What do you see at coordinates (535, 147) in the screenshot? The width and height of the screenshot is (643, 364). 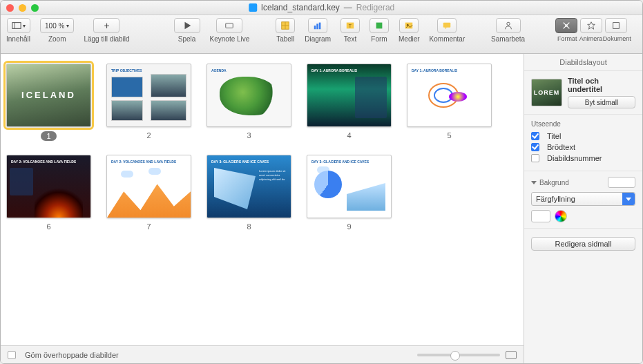 I see `body-checkbox` at bounding box center [535, 147].